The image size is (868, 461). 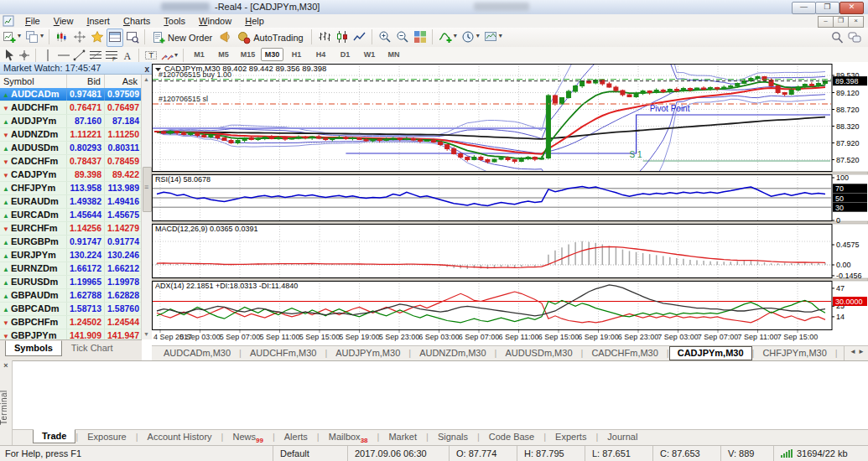 What do you see at coordinates (70, 148) in the screenshot?
I see `market-watch-row: ▲AUDUSDm0.802930.80311` at bounding box center [70, 148].